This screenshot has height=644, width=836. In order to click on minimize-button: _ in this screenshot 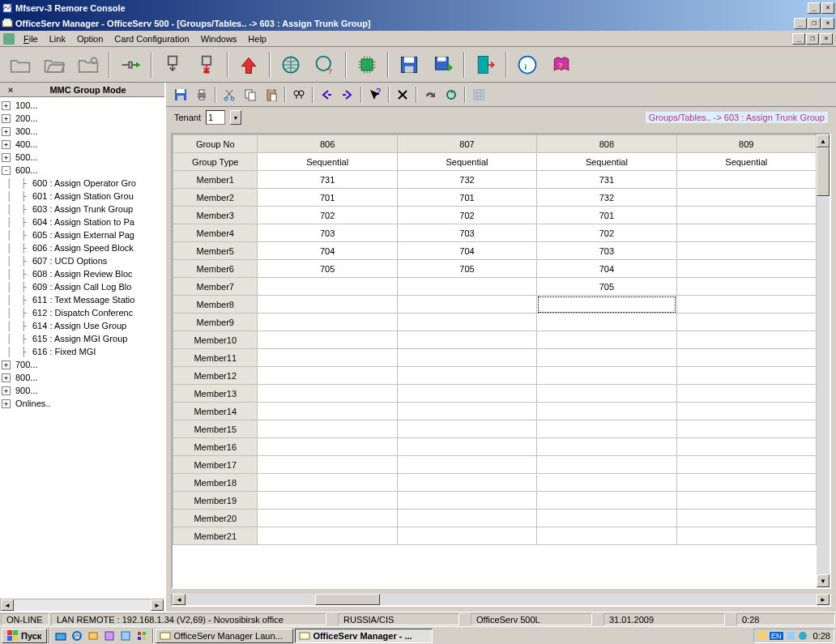, I will do `click(814, 8)`.